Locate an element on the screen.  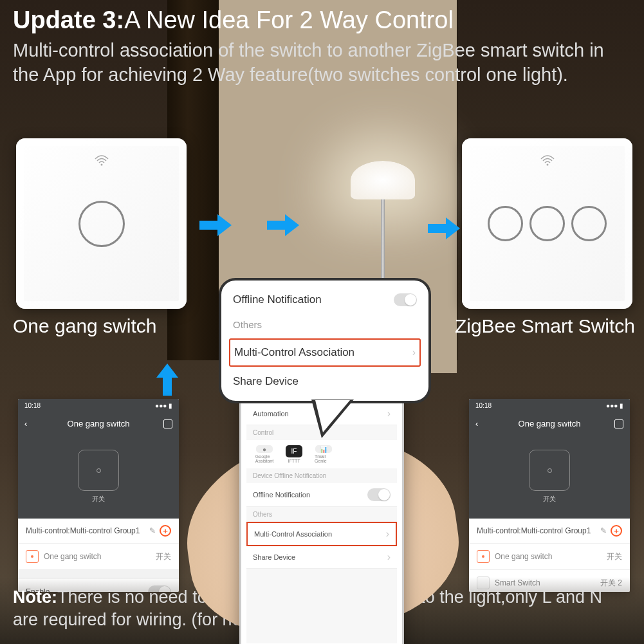
title-bold: Update 3: is located at coordinates (68, 20).